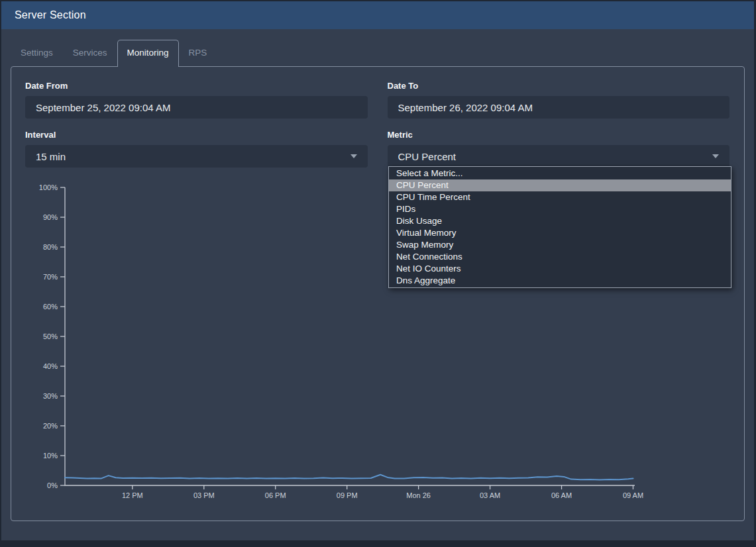  What do you see at coordinates (50, 15) in the screenshot?
I see `page-title: Server Section` at bounding box center [50, 15].